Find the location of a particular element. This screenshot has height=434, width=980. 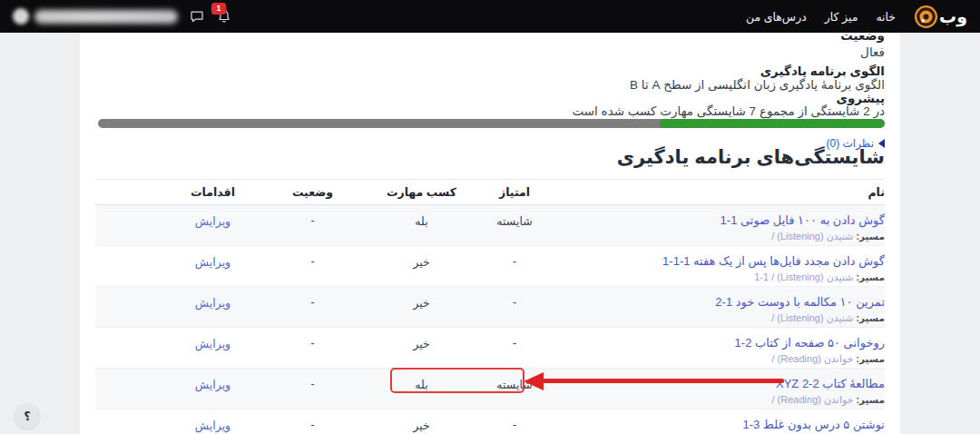

top-navbar: وب خانه میز کار درس‌های من is located at coordinates (490, 16).